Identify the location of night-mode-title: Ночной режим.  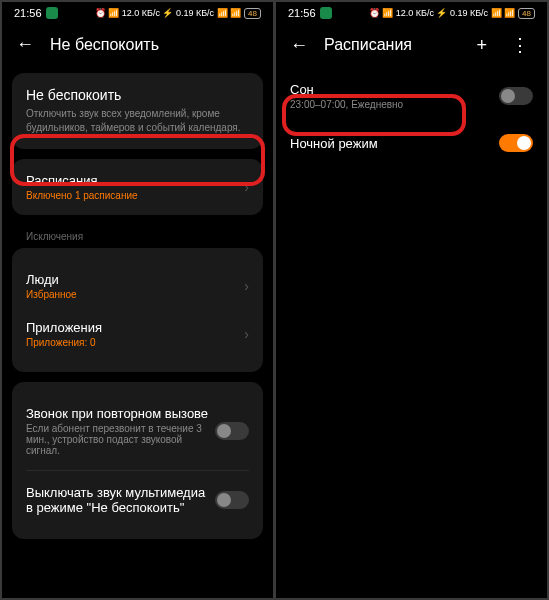
(394, 144).